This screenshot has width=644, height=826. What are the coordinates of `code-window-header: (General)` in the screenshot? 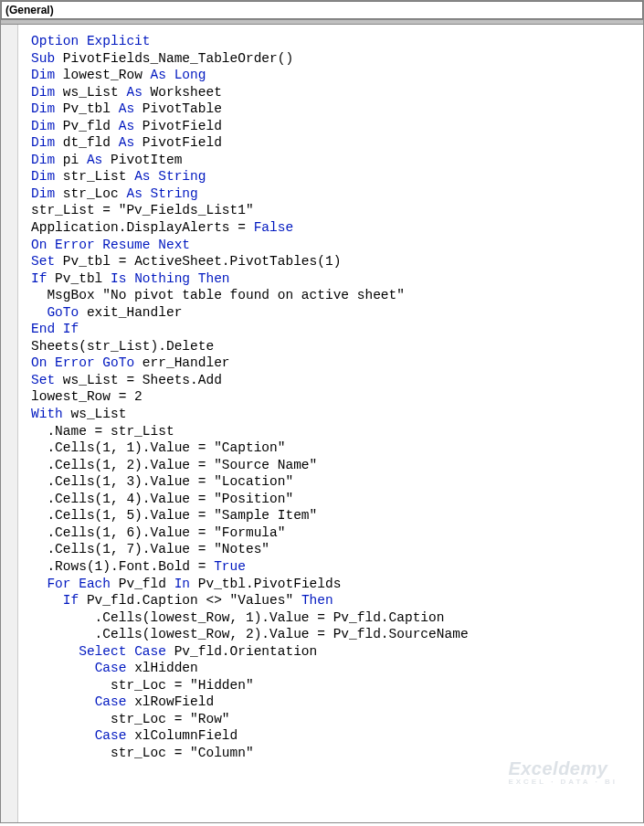 It's located at (322, 9).